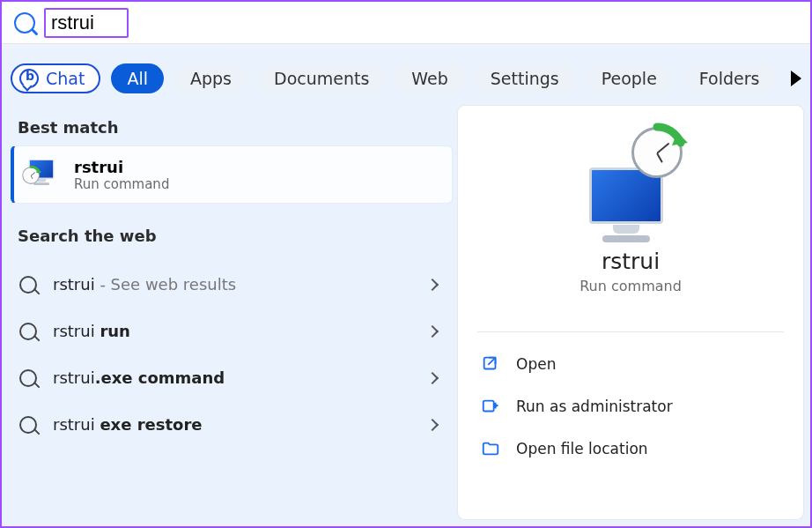  What do you see at coordinates (211, 78) in the screenshot?
I see `filter-apps: Apps` at bounding box center [211, 78].